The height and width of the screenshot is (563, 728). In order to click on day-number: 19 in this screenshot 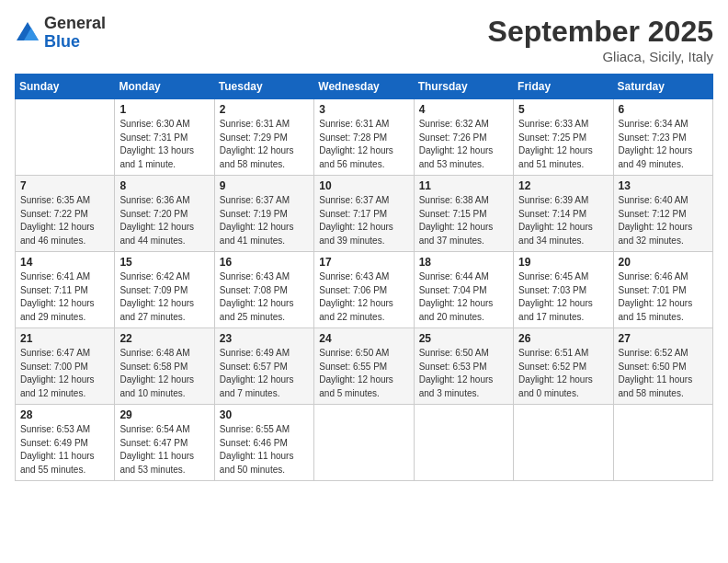, I will do `click(563, 262)`.